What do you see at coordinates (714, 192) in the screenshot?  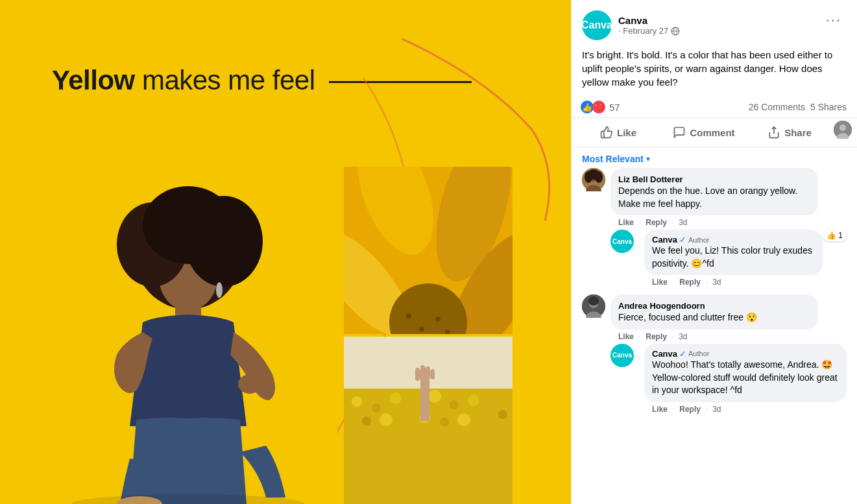 I see `liz-comment-bubble: Liz Bell Dotterer Depends on the hue. Lo…` at bounding box center [714, 192].